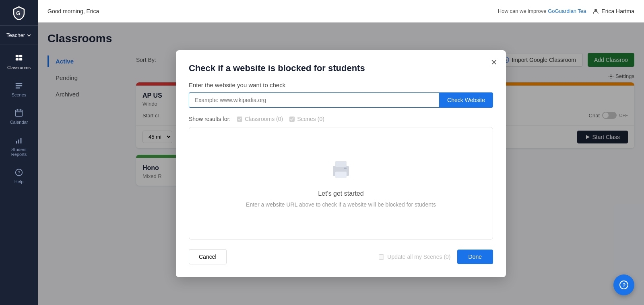  I want to click on help-icon: ?, so click(19, 172).